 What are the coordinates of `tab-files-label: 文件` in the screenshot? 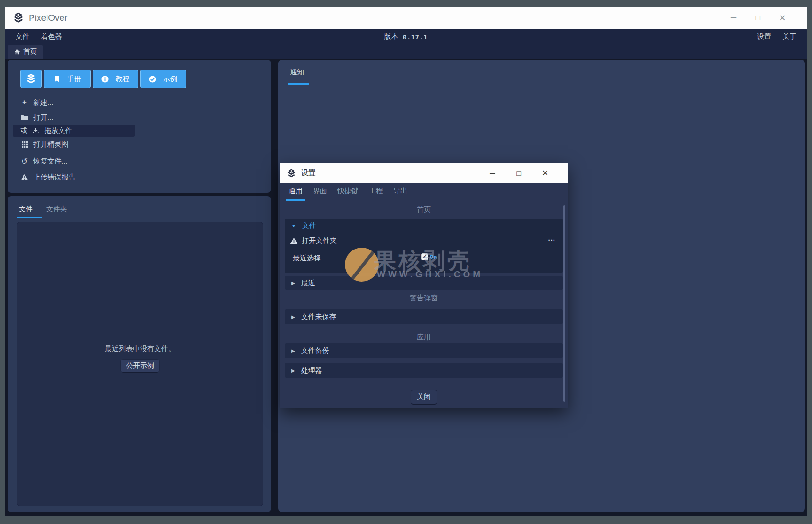 It's located at (26, 209).